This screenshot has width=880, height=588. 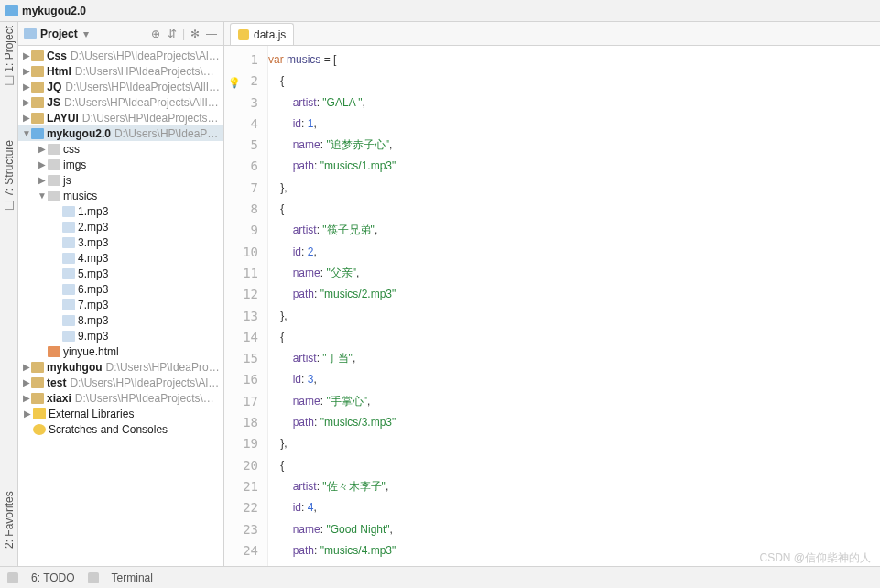 I want to click on tree-node: 4.mp3, so click(x=121, y=258).